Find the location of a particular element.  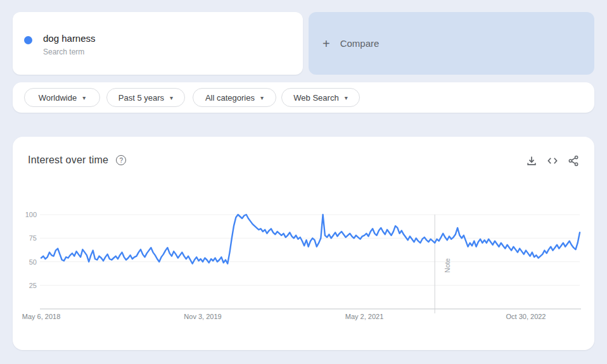

x-axis-tick: May 6, 2018 is located at coordinates (42, 317).